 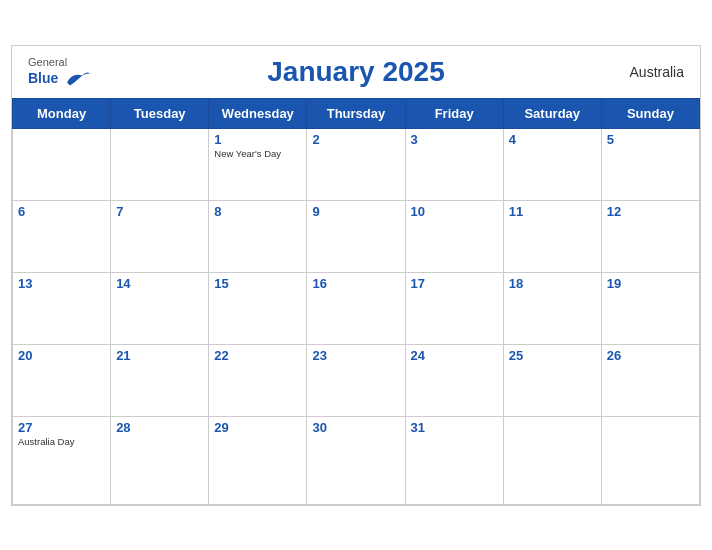 What do you see at coordinates (454, 113) in the screenshot?
I see `header-friday: Friday` at bounding box center [454, 113].